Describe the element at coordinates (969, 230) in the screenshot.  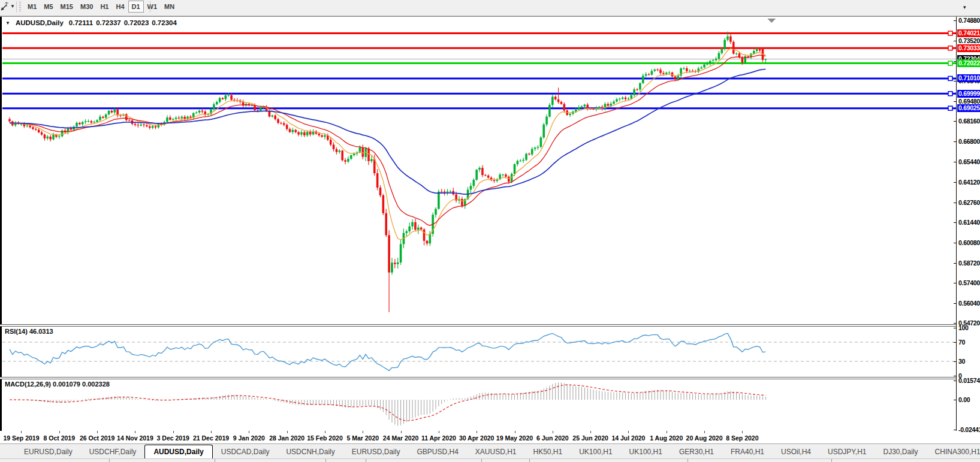
I see `price-axis: 0.748800.735200.721600.708400.694800.681…` at that location.